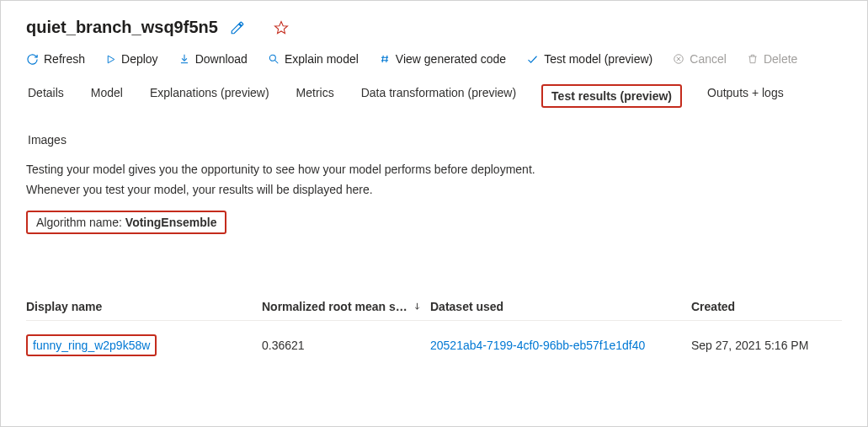  What do you see at coordinates (434, 170) in the screenshot?
I see `description-line-1: Testing your model gives you the opportu…` at bounding box center [434, 170].